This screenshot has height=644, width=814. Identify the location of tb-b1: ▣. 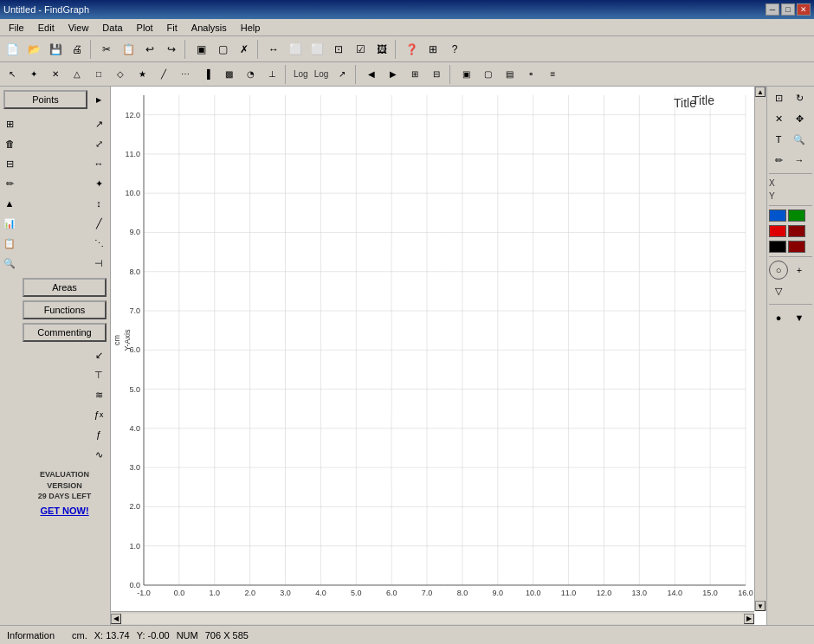
(201, 49).